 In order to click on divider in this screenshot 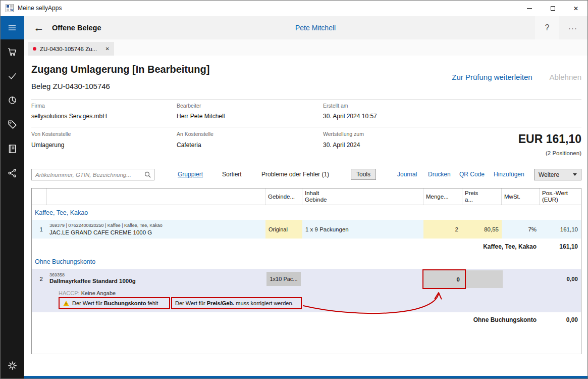, I will do `click(306, 99)`.